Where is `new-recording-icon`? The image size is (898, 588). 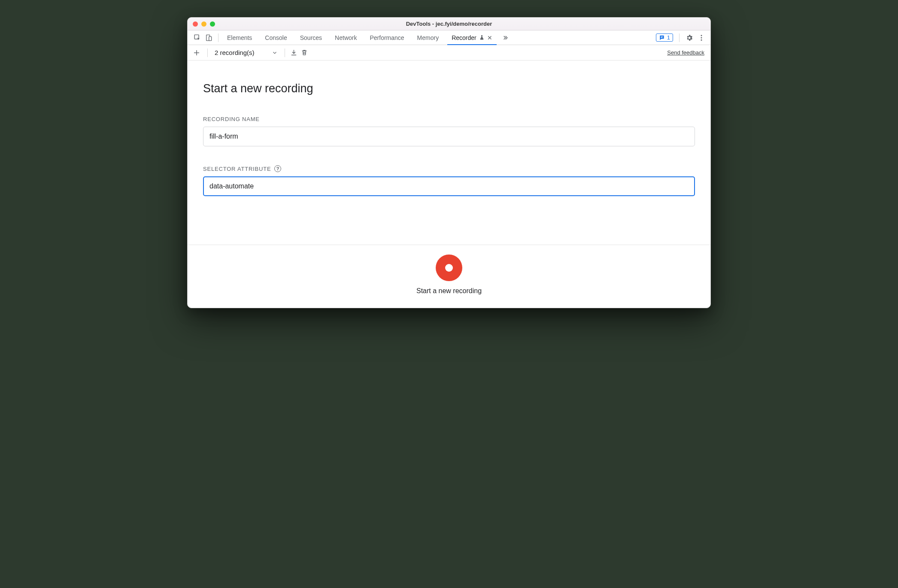
new-recording-icon is located at coordinates (197, 53).